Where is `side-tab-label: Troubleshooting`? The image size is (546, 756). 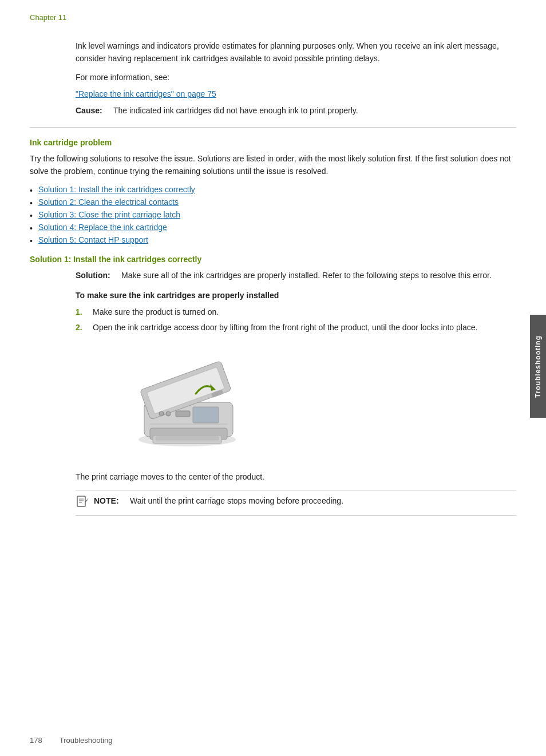 side-tab-label: Troubleshooting is located at coordinates (538, 366).